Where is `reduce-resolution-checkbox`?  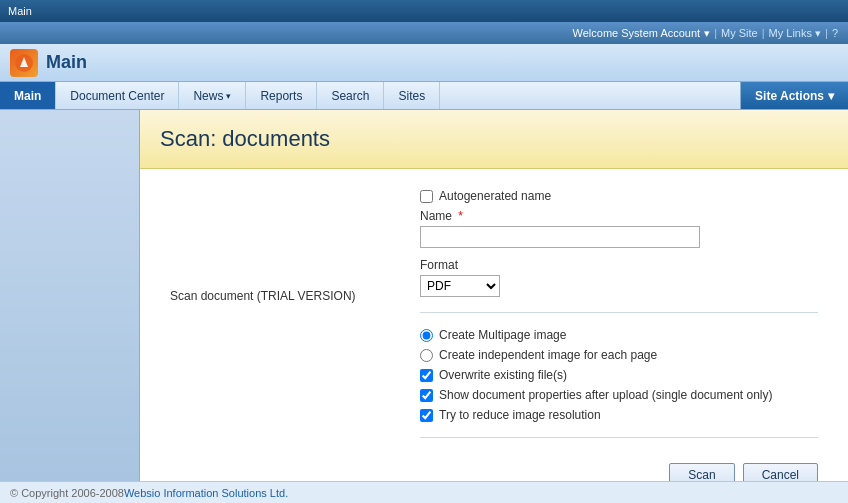 reduce-resolution-checkbox is located at coordinates (426, 416).